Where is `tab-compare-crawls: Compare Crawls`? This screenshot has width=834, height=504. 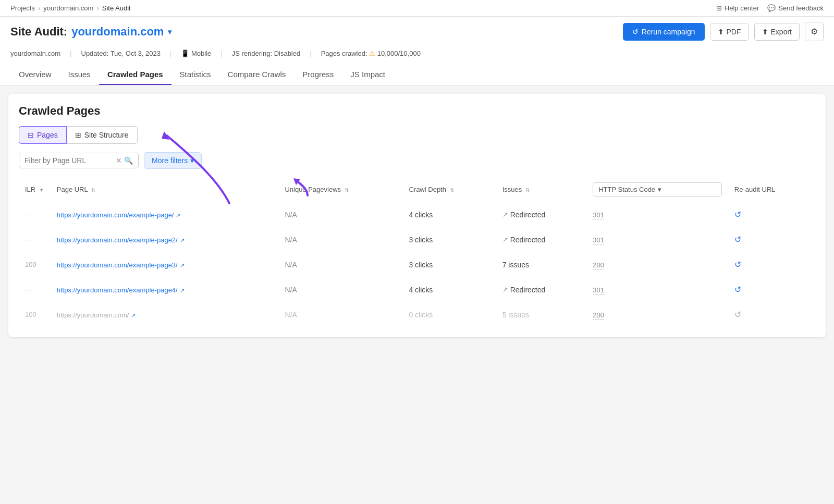
tab-compare-crawls: Compare Crawls is located at coordinates (257, 75).